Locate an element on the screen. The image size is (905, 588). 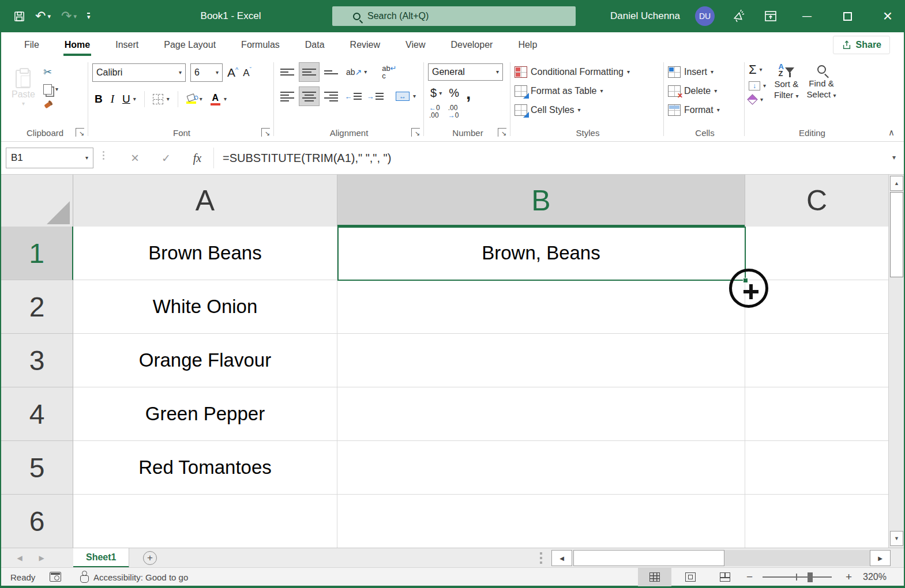
next-sheet-button: ▶ is located at coordinates (42, 558).